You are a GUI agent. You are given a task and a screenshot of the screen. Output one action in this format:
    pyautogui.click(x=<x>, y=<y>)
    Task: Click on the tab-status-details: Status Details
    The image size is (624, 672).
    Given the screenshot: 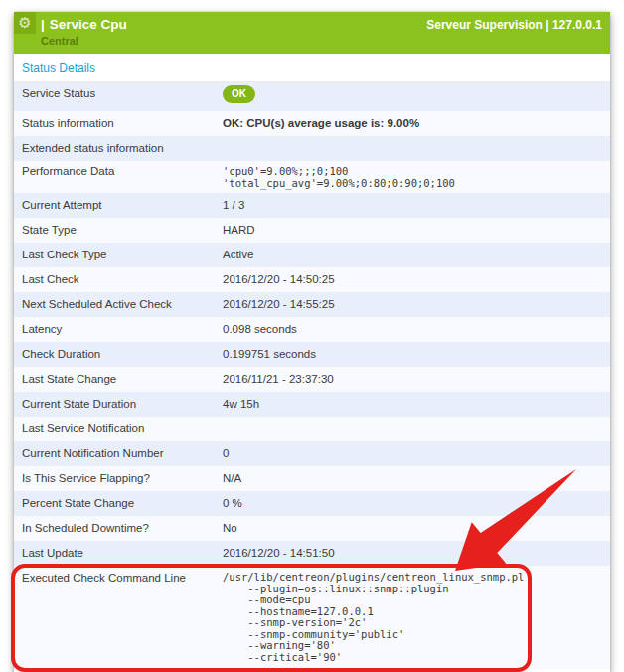 What is the action you would take?
    pyautogui.click(x=59, y=68)
    